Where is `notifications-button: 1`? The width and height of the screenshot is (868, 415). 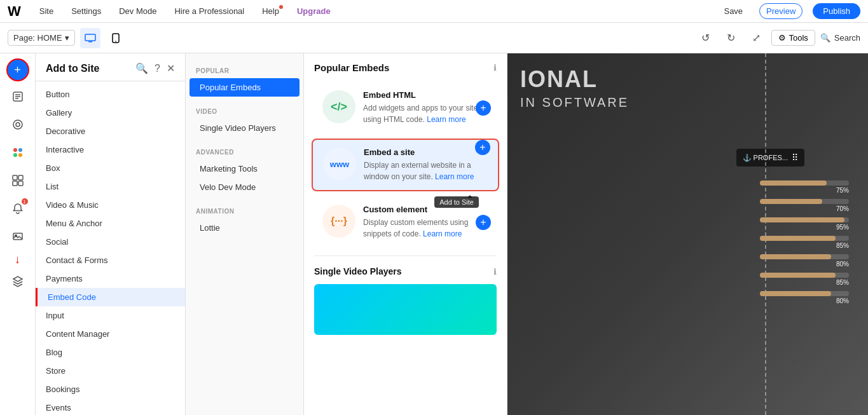 notifications-button: 1 is located at coordinates (18, 208).